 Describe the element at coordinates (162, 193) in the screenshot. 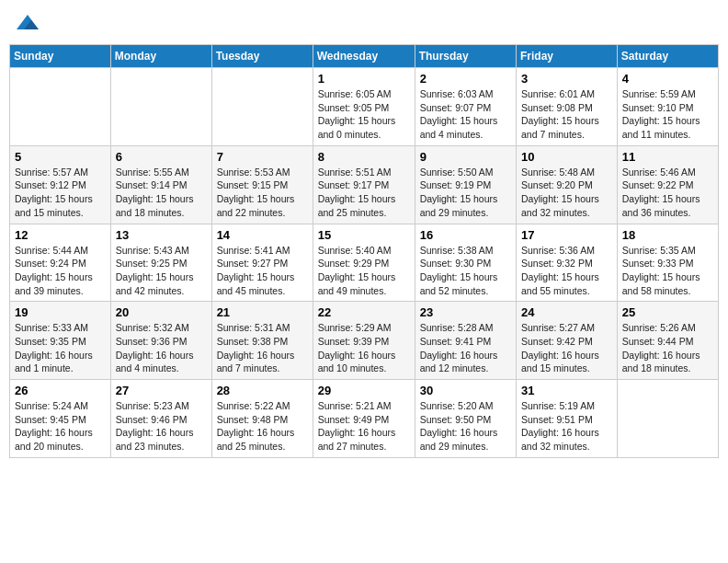

I see `day-info: Sunrise: 5:55 AM Sunset: 9:14 PM Dayligh…` at that location.